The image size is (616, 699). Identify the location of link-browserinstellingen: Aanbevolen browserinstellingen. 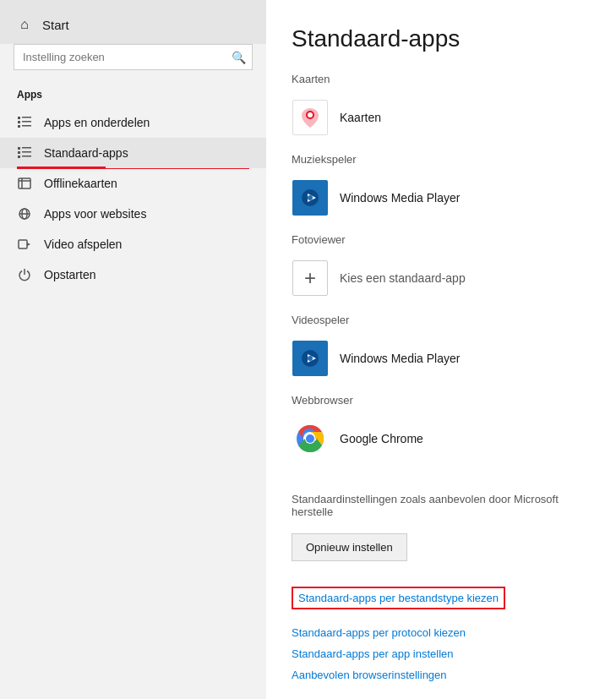
(441, 674).